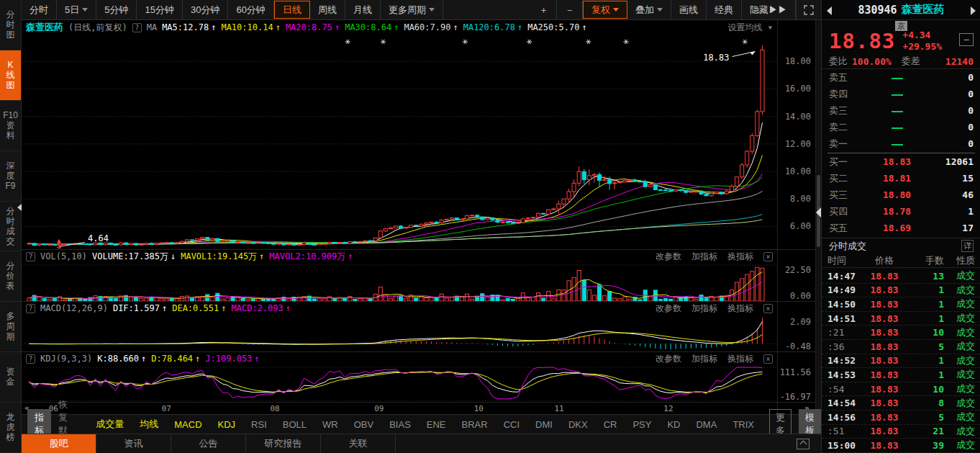  What do you see at coordinates (63, 256) in the screenshot?
I see `vol-title: VOL(5,10)` at bounding box center [63, 256].